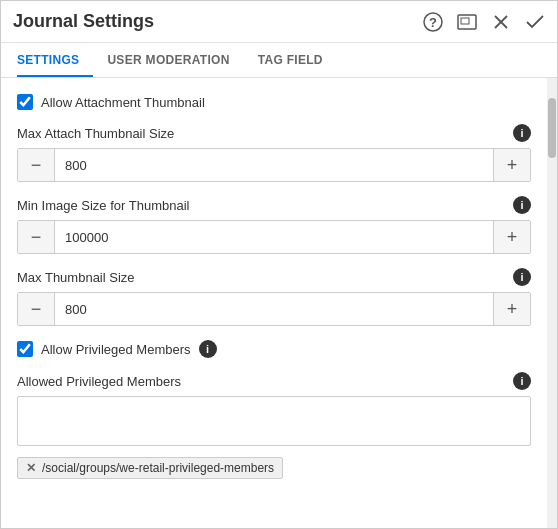 This screenshot has height=529, width=558. What do you see at coordinates (274, 277) in the screenshot?
I see `max-thumb-label-row: Max Thumbnail Size i` at bounding box center [274, 277].